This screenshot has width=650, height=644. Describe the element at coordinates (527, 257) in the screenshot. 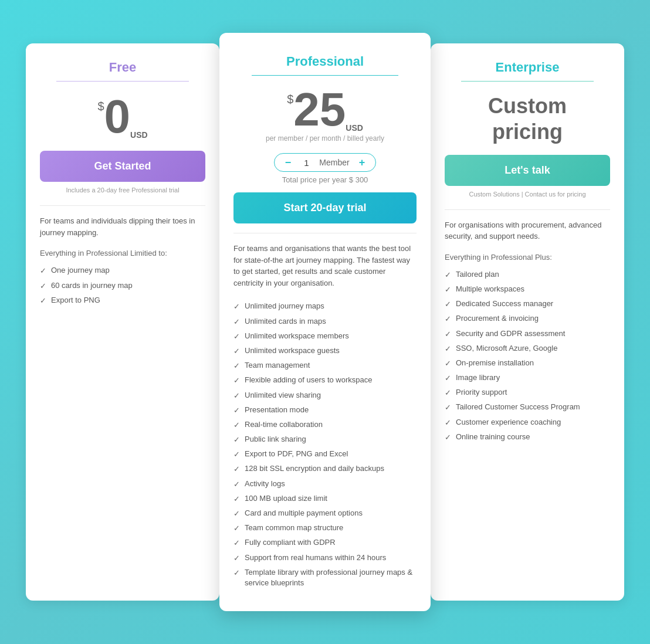

I see `enterprise-features-header: Everything in Professional Plus:` at that location.